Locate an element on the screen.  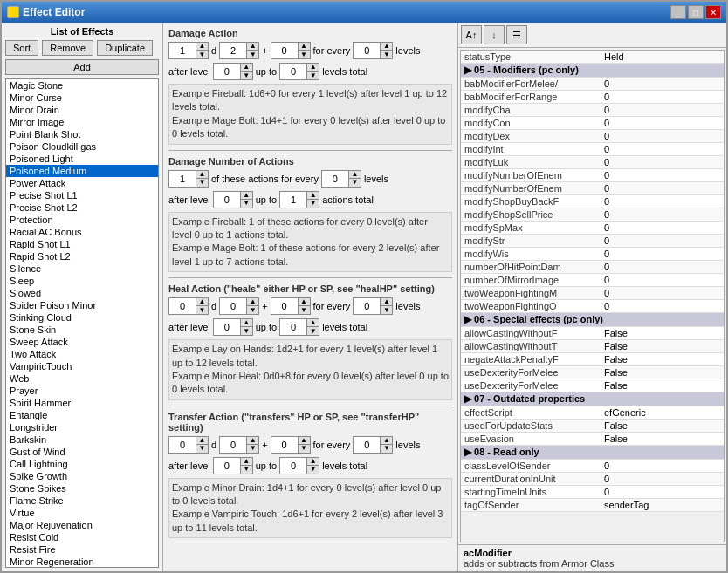
property-row: allowCastingWithoutFFalse is located at coordinates (592, 333).